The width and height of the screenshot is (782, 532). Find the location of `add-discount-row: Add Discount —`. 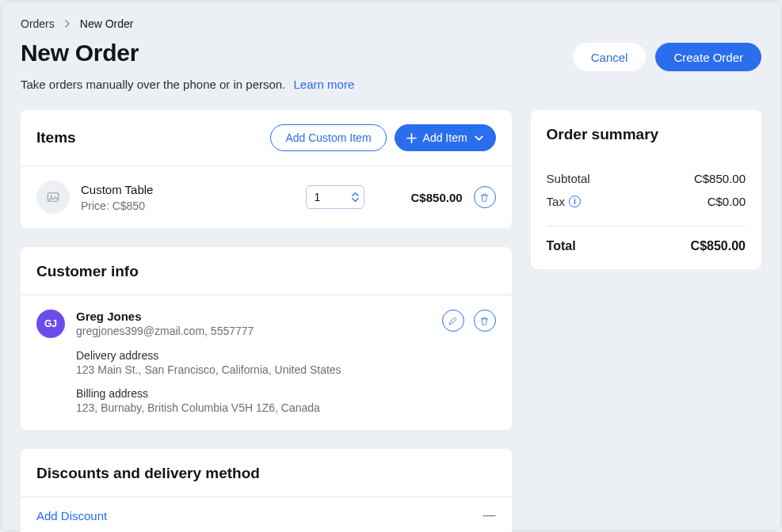

add-discount-row: Add Discount — is located at coordinates (266, 515).